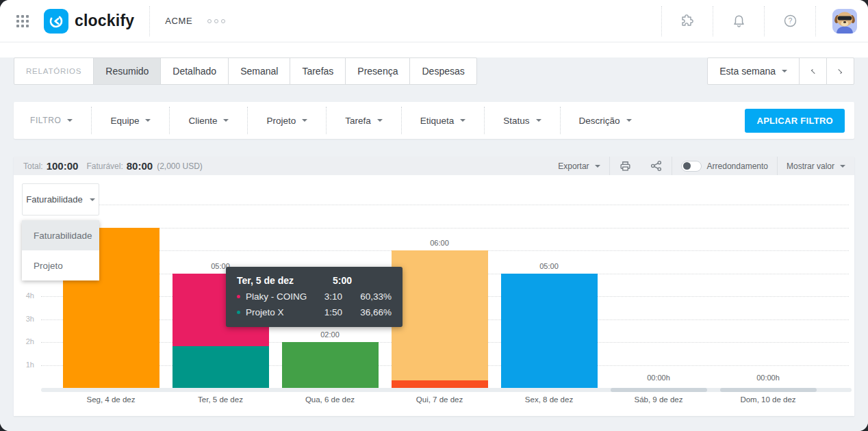 The width and height of the screenshot is (868, 431). What do you see at coordinates (259, 71) in the screenshot?
I see `tab-semanal: Semanal` at bounding box center [259, 71].